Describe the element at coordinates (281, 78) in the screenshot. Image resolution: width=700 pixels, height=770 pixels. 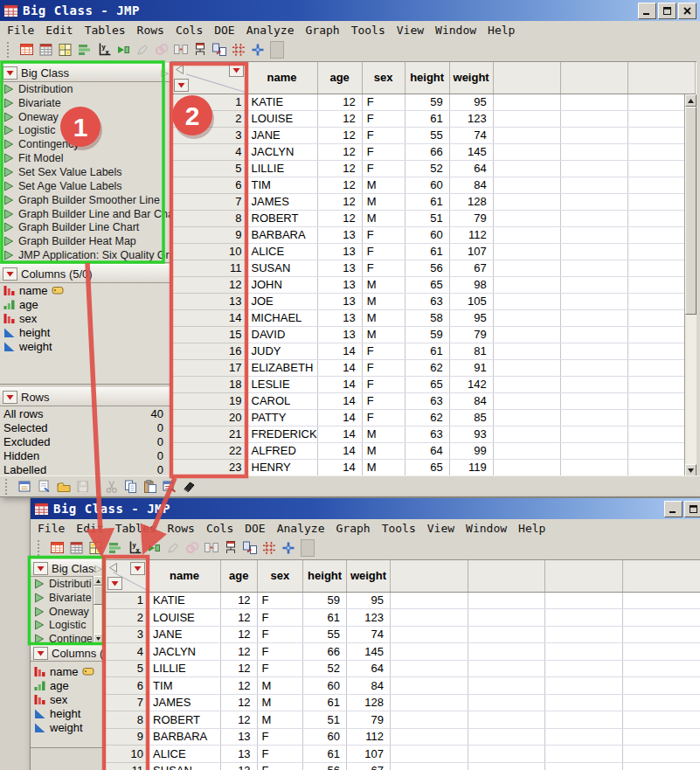
I see `column-header-name: name` at that location.